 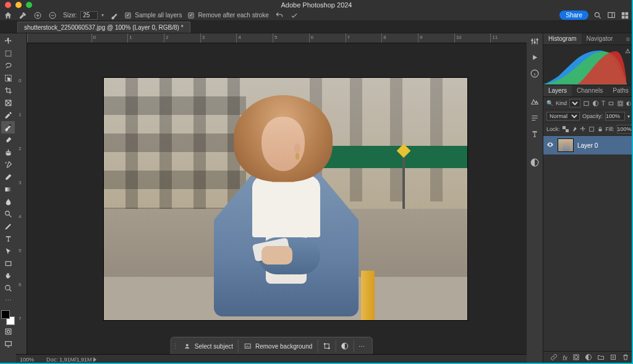 I want to click on filter-toggle-icon: ◐, so click(x=629, y=103).